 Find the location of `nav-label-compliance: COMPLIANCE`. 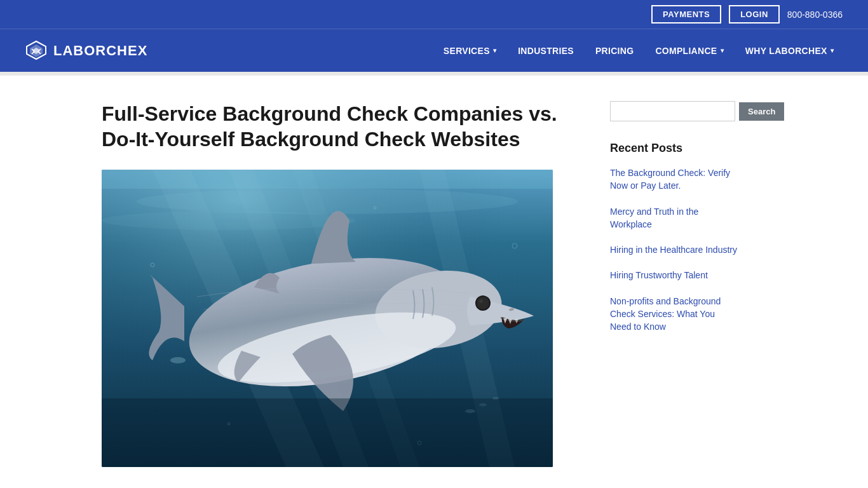

nav-label-compliance: COMPLIANCE is located at coordinates (686, 51).